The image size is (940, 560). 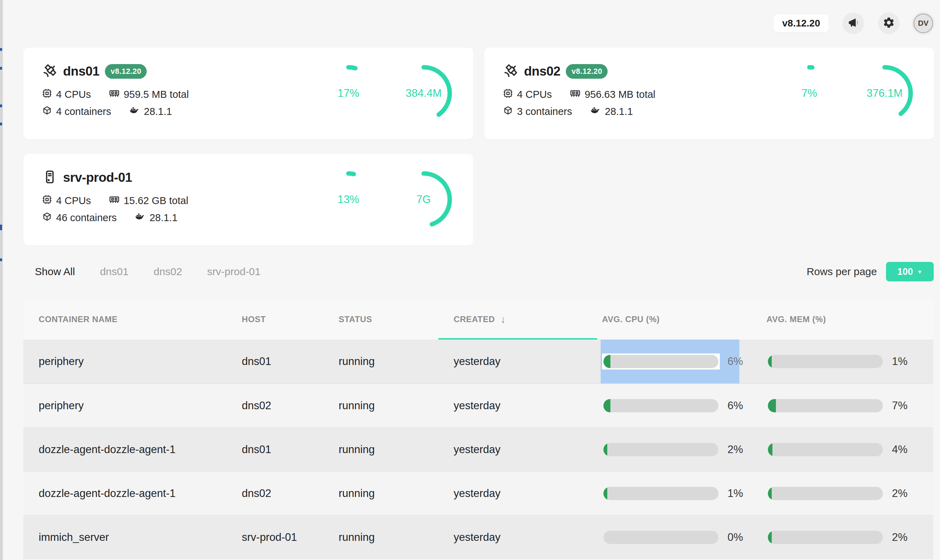 What do you see at coordinates (889, 23) in the screenshot?
I see `settings-button` at bounding box center [889, 23].